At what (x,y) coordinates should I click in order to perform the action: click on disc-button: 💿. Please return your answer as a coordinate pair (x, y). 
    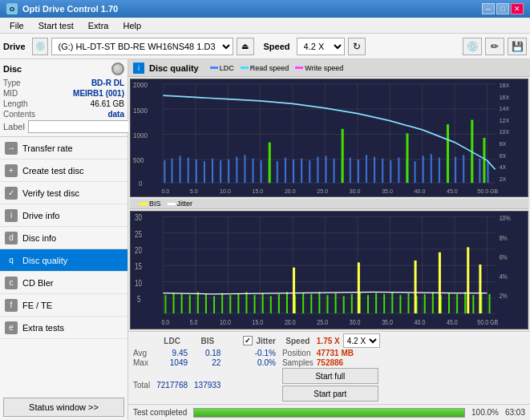
    Looking at the image, I should click on (472, 46).